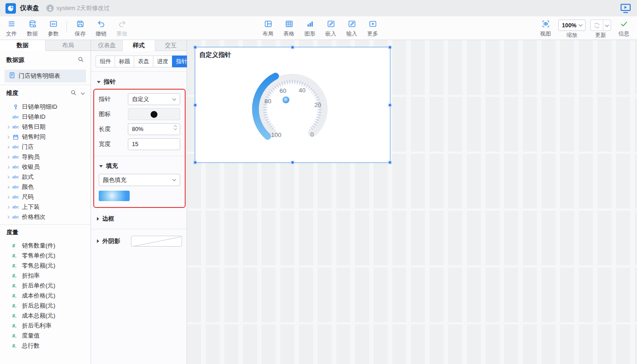 Image resolution: width=637 pixels, height=364 pixels. I want to click on titlebar: 仪表盘 system 2天前修改过, so click(318, 8).